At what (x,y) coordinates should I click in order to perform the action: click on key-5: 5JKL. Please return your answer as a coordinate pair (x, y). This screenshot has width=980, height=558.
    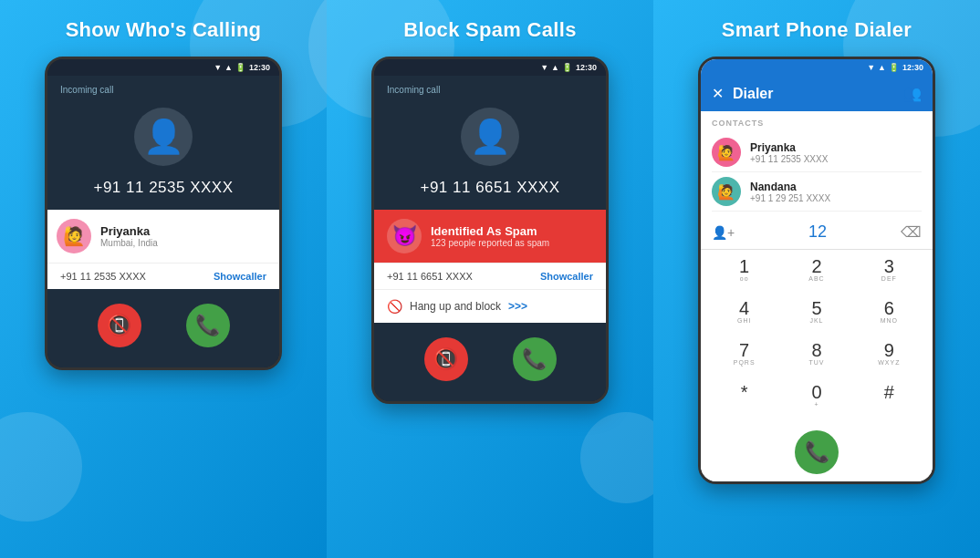
    Looking at the image, I should click on (816, 313).